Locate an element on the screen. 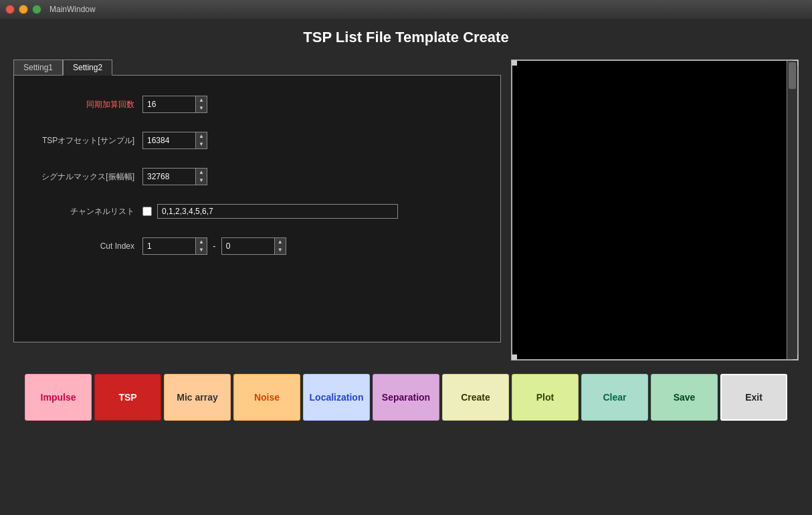 The image size is (812, 515). localization-button: Localization is located at coordinates (336, 397).